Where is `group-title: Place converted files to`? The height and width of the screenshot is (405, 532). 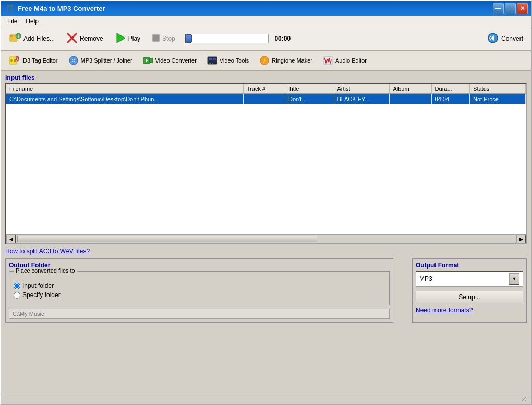 group-title: Place converted files to is located at coordinates (45, 271).